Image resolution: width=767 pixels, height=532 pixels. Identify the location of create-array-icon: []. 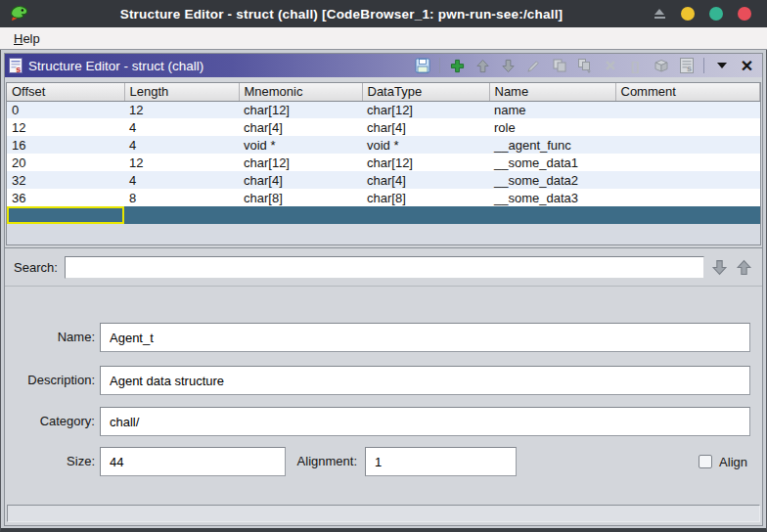
(636, 66).